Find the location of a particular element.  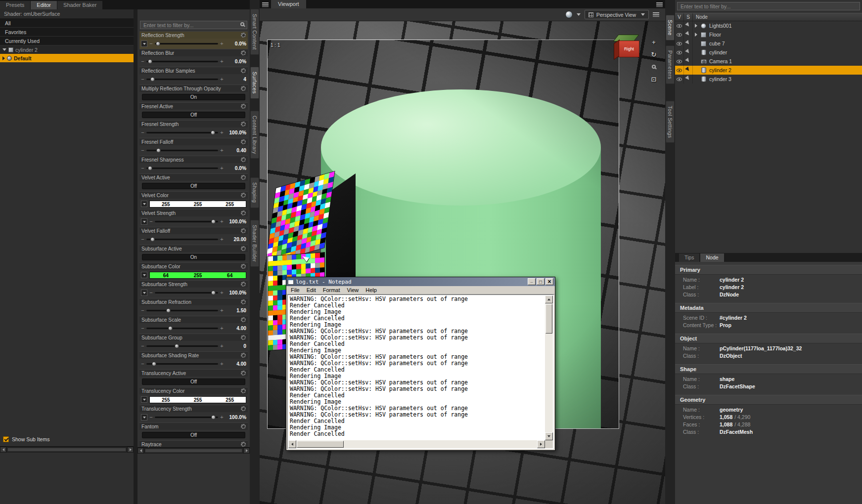

color-swatch: 6425564 is located at coordinates (198, 275).